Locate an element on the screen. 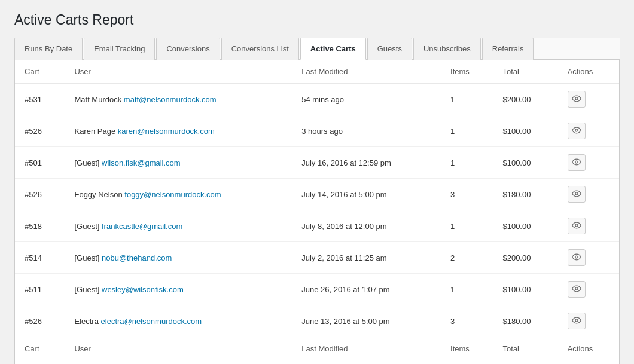 The width and height of the screenshot is (634, 364). user-email-link: wesley@wilsonfisk.com is located at coordinates (142, 289).